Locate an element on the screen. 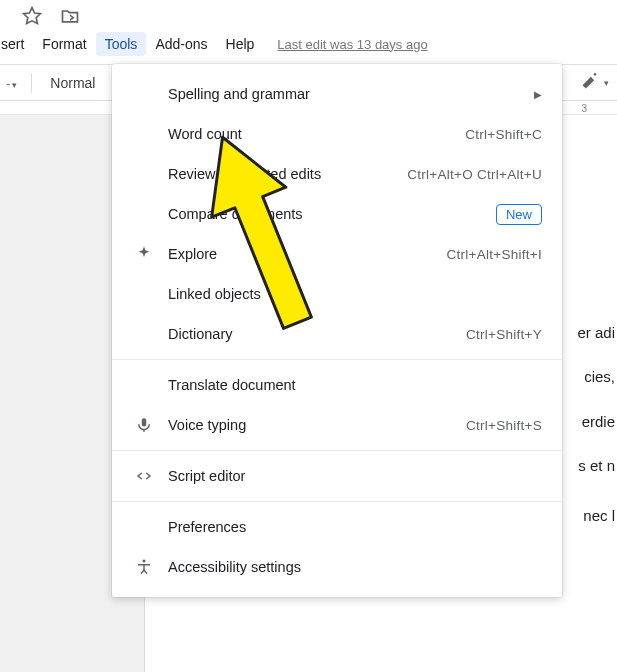 Image resolution: width=617 pixels, height=672 pixels. menu-item-label: Compare documents is located at coordinates (332, 214).